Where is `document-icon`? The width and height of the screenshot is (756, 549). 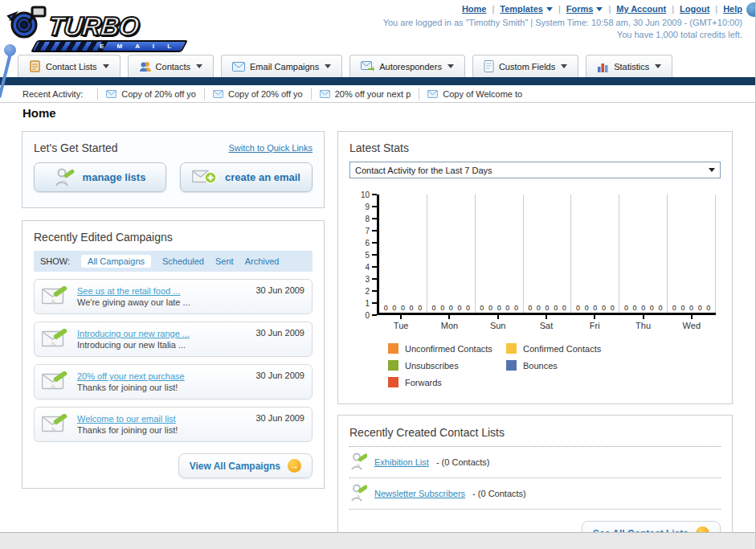
document-icon is located at coordinates (488, 66).